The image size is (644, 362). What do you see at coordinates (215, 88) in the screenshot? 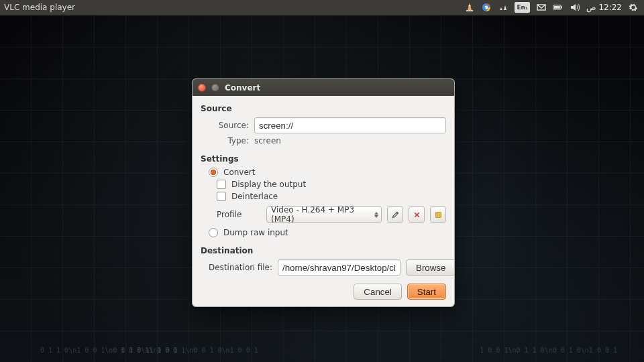
I see `minimize-icon` at bounding box center [215, 88].